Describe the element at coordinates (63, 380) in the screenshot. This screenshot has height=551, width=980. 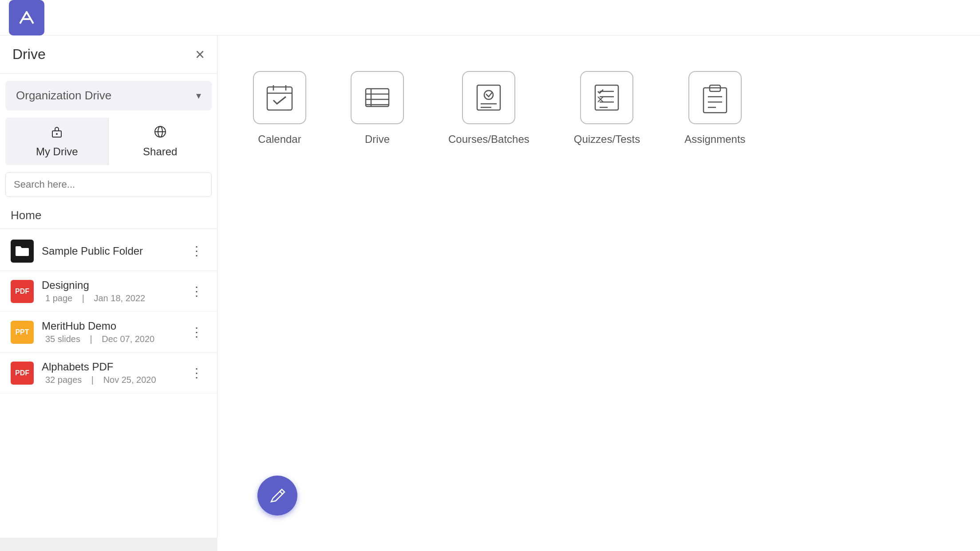
I see `file-pages: 32 pages` at that location.